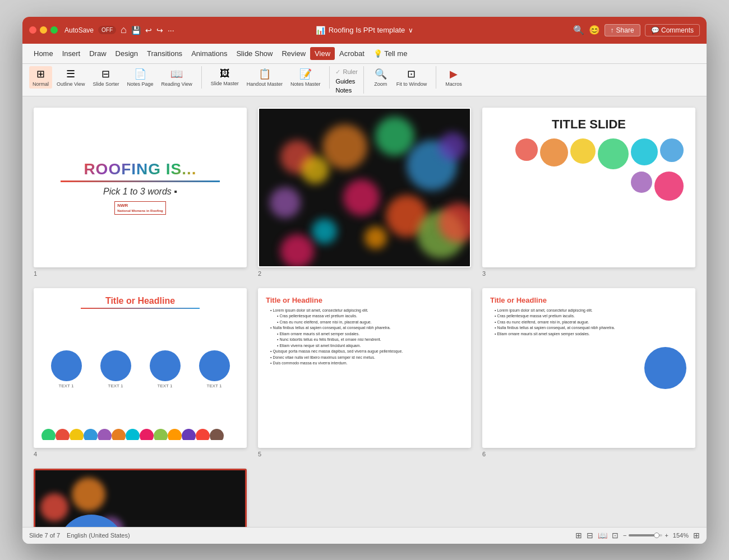 The height and width of the screenshot is (560, 729). I want to click on redo-icon: ↪, so click(160, 30).